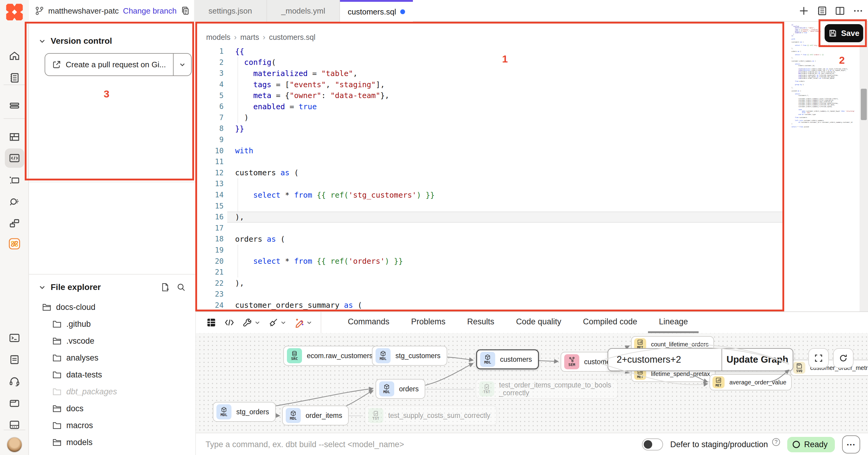 The width and height of the screenshot is (868, 455). Describe the element at coordinates (547, 389) in the screenshot. I see `lineage-node-test_order_items_compute_to_bools: TSTtest_order_items_compute_to_bools_cor…` at that location.